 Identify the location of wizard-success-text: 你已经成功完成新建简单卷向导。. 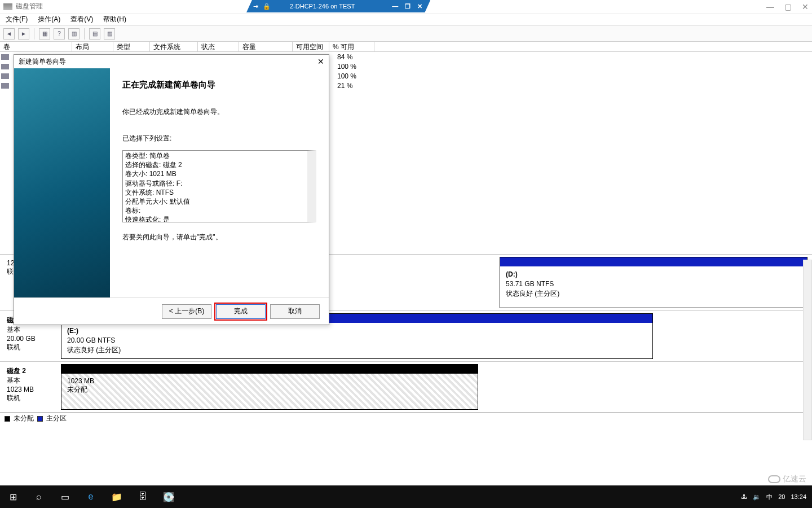
(219, 112).